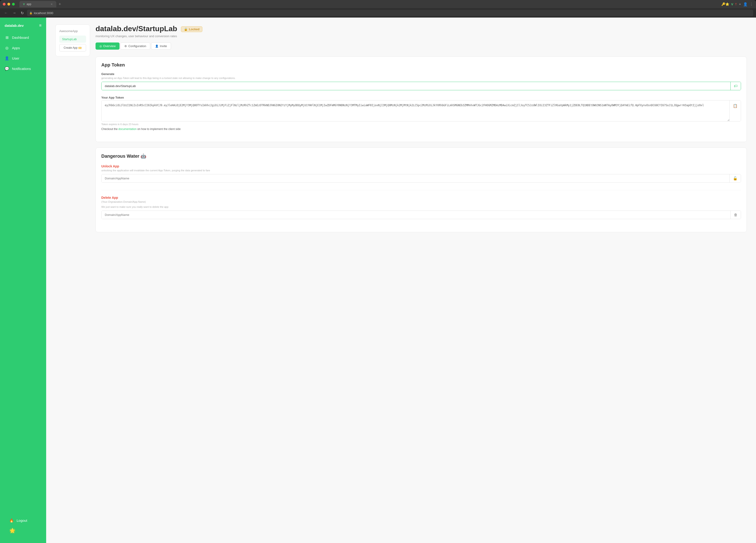 The width and height of the screenshot is (756, 543). I want to click on sidebar-nav: ⊞ Dashboard ◎ Apps 👤 User 💬 Notification…, so click(23, 272).